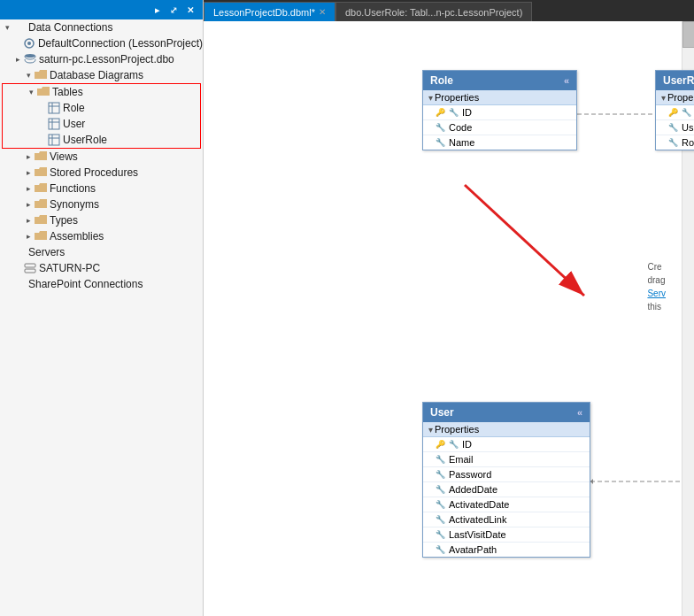 Image resolution: width=694 pixels, height=616 pixels. Describe the element at coordinates (506, 504) in the screenshot. I see `field-row-ActivatedDate: 🔧ActivatedDate` at that location.